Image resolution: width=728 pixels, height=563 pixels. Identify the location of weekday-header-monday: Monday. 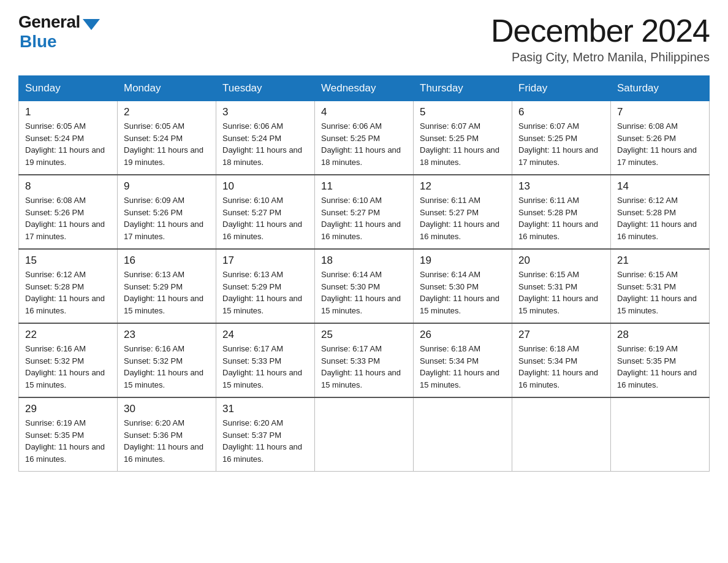
(167, 88).